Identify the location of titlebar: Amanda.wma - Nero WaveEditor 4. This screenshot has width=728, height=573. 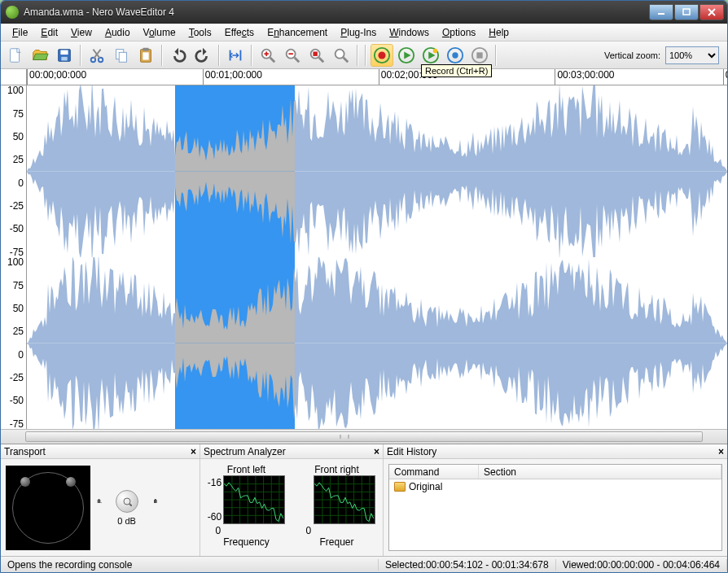
(364, 12).